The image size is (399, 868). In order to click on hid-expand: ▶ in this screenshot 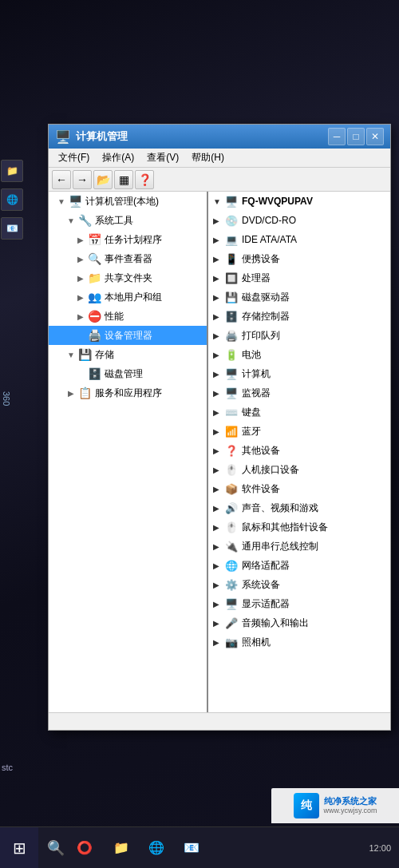, I will do `click(219, 470)`.